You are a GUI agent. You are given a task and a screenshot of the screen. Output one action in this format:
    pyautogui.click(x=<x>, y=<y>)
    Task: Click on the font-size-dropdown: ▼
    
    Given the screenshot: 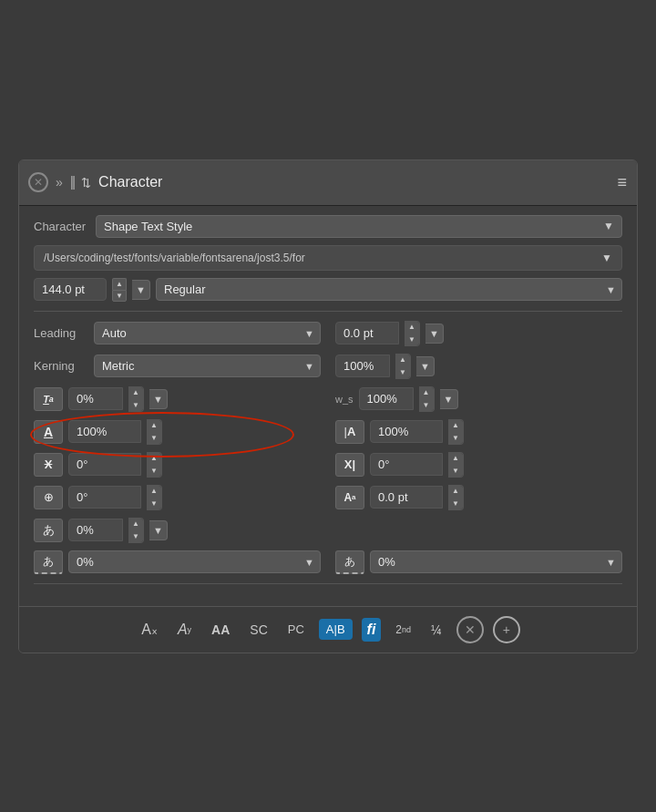 What is the action you would take?
    pyautogui.click(x=141, y=290)
    